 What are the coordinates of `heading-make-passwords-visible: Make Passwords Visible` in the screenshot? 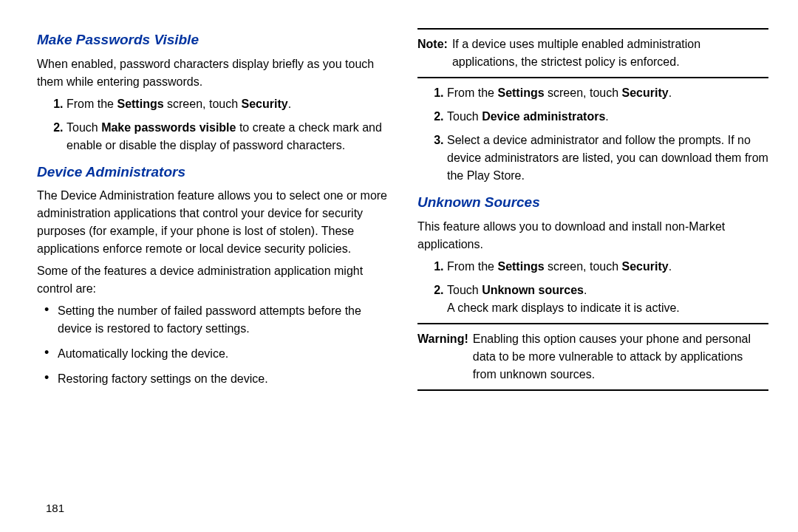 It's located at (213, 40).